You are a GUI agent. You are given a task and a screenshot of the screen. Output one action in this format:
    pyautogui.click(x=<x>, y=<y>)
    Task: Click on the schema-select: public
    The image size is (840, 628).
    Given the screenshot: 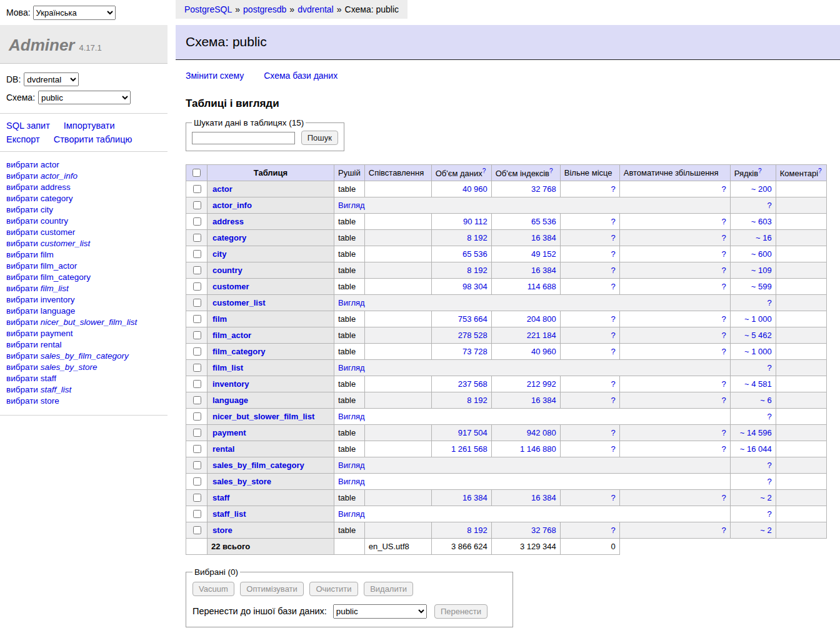 What is the action you would take?
    pyautogui.click(x=84, y=97)
    